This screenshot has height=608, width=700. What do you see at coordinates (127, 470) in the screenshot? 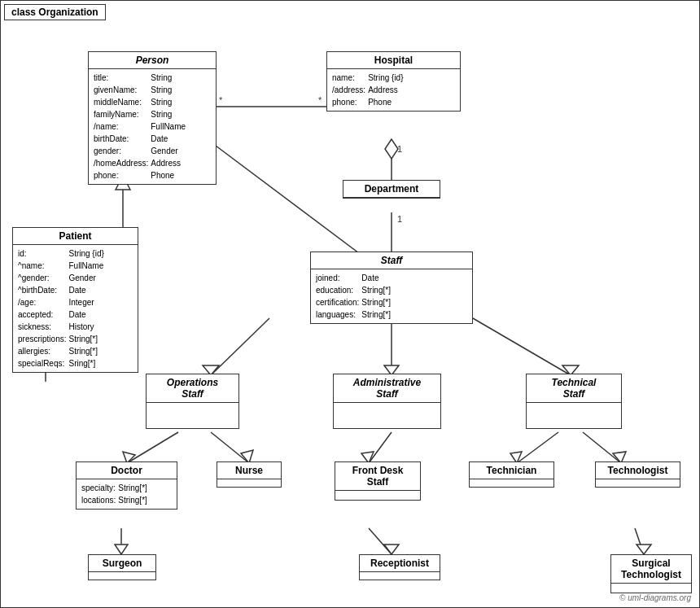
I see `class-doctor-name: Doctor` at bounding box center [127, 470].